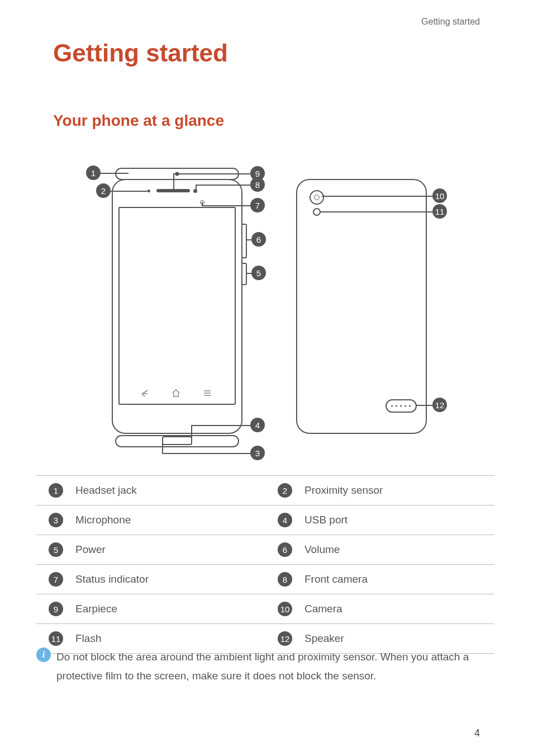 This screenshot has width=533, height=756. Describe the element at coordinates (285, 639) in the screenshot. I see `table-badge: 12` at that location.